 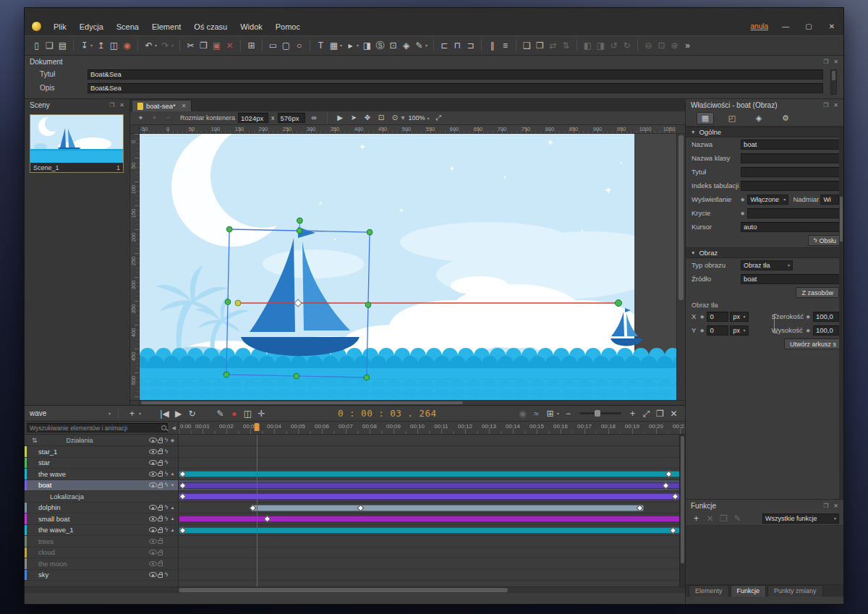 I want to click on timeline-zoom-in-icon: +, so click(x=632, y=414).